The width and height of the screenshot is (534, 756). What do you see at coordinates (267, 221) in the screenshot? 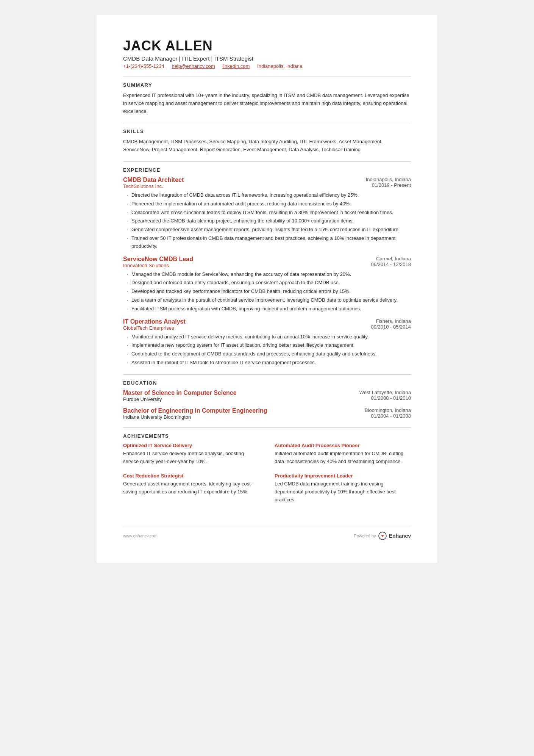
I see `job-1-bullets: Directed the integration of CMDB data ac…` at bounding box center [267, 221].